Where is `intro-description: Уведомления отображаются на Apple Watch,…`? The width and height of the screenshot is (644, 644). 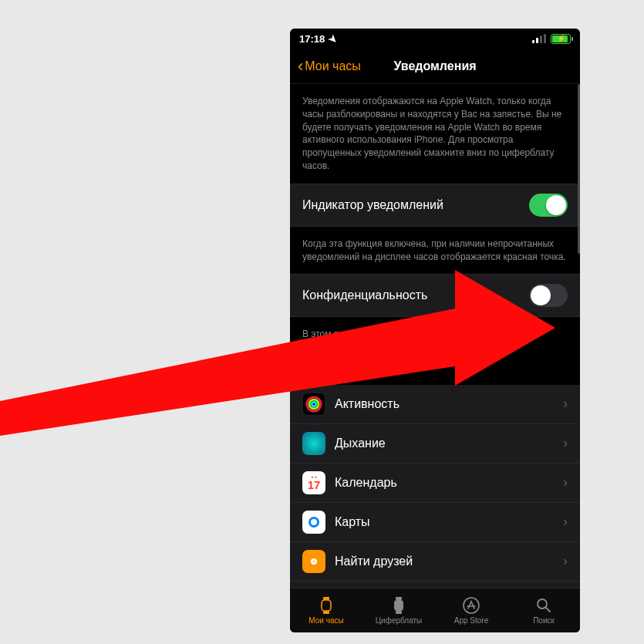 intro-description: Уведомления отображаются на Apple Watch,… is located at coordinates (435, 134).